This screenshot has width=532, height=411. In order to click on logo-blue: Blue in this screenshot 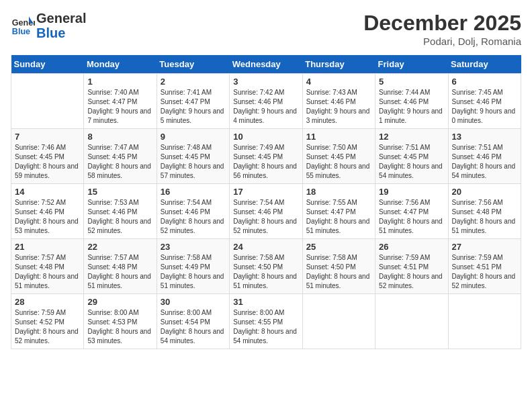, I will do `click(61, 33)`.